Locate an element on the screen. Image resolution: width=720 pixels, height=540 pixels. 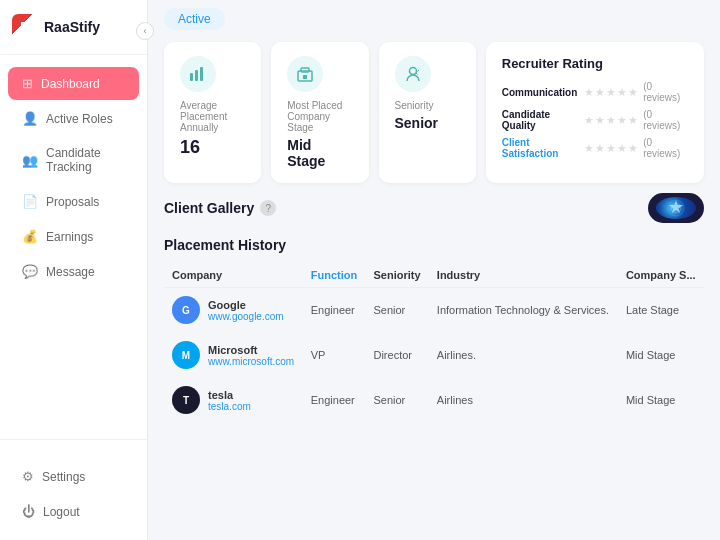
stage-google: Late Stage is located at coordinates (661, 310).